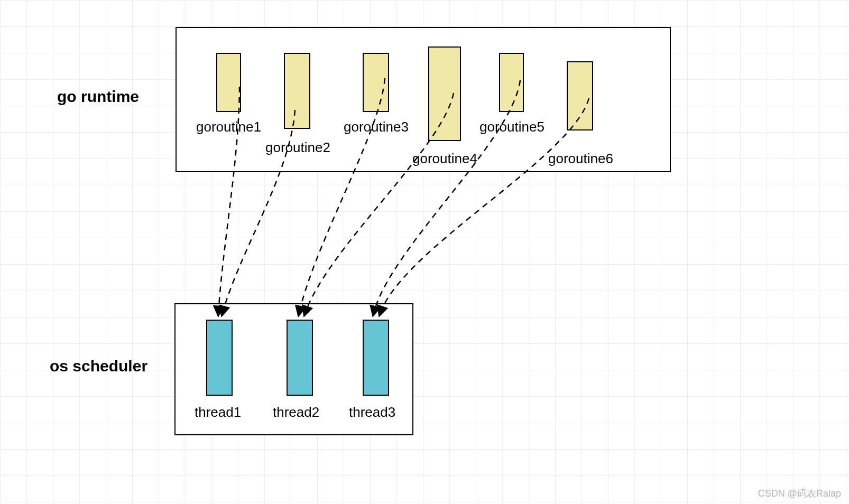 This screenshot has height=504, width=849. Describe the element at coordinates (219, 358) in the screenshot. I see `thread1-box` at that location.